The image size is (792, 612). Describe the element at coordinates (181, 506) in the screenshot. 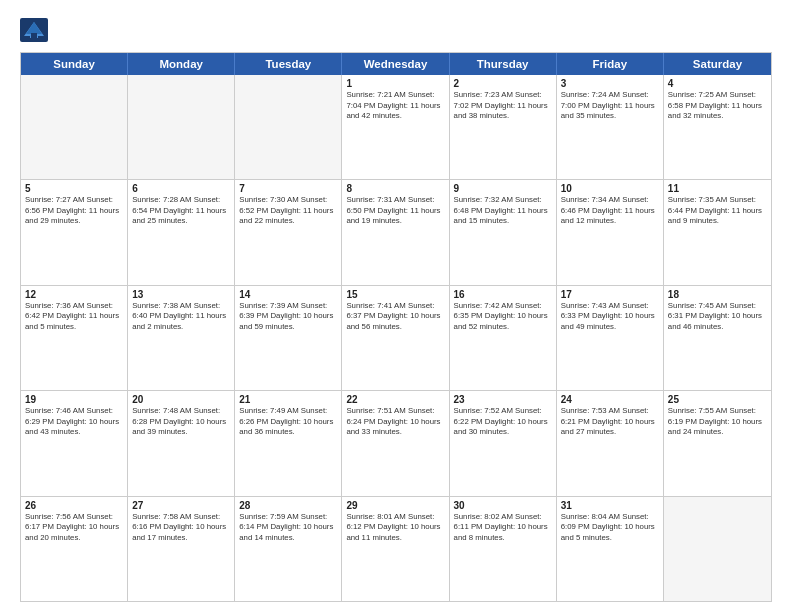

I see `cell-day-number: 27` at that location.